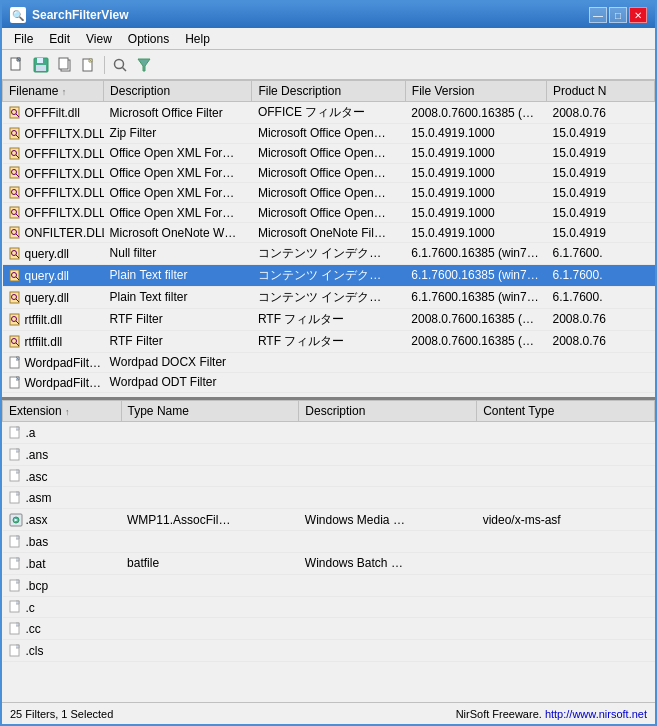  Describe the element at coordinates (329, 520) in the screenshot. I see `list-item: .asx WMP11.AssocFil… Windows Media … vid…` at that location.